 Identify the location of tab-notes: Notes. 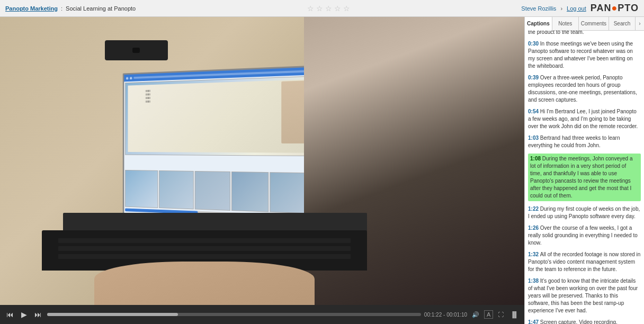
(566, 23).